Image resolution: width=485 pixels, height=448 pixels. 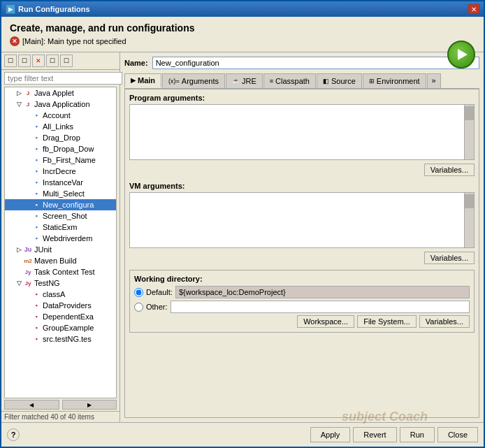 I want to click on delete-button: ✕, so click(x=38, y=61).